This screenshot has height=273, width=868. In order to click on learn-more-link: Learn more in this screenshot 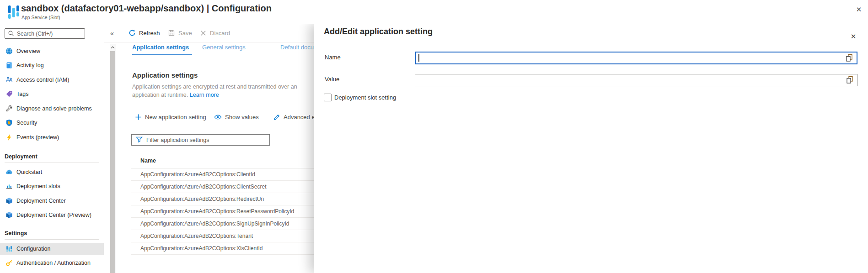, I will do `click(204, 95)`.